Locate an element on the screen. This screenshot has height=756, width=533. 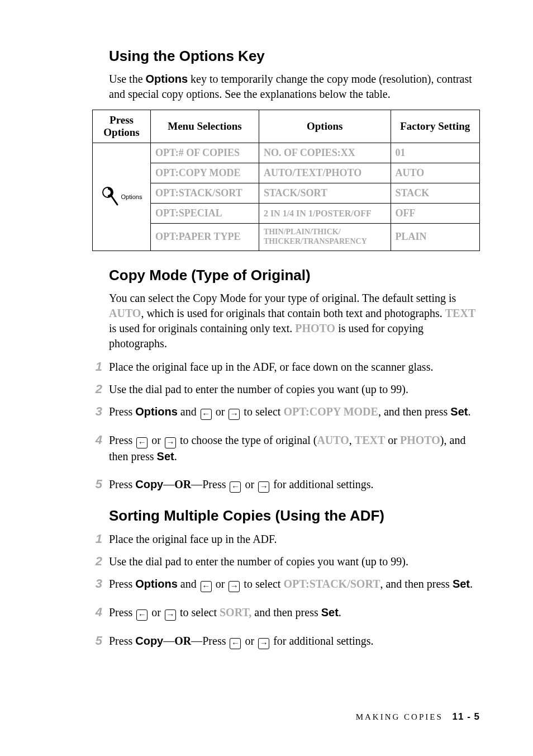
header-line2: Options is located at coordinates (121, 132).